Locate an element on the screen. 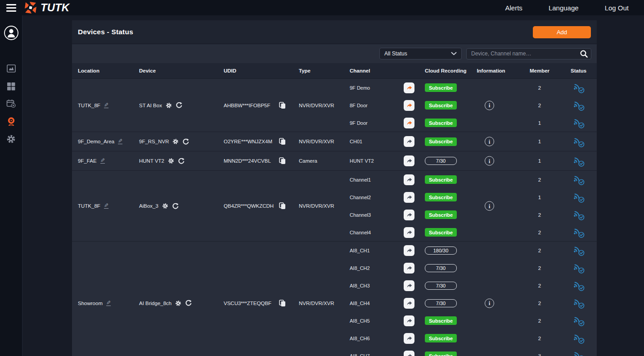 The height and width of the screenshot is (356, 644). hamburger-menu-icon is located at coordinates (11, 8).